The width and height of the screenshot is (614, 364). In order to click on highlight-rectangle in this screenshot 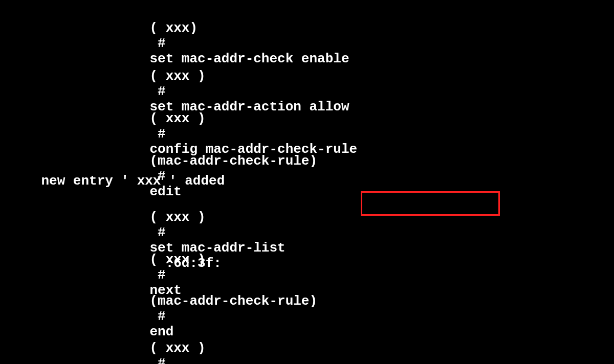, I will do `click(430, 203)`.